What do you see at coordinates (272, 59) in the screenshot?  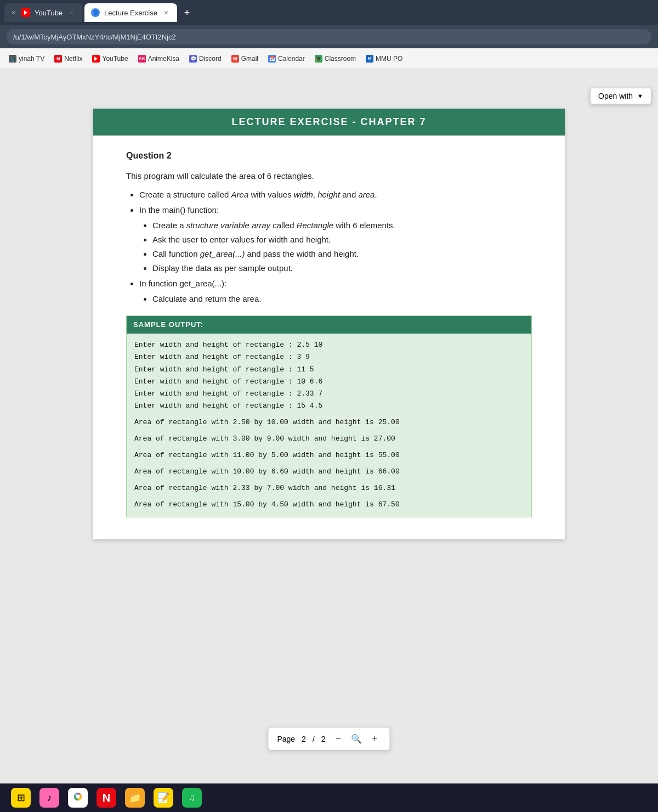 I see `calendar-icon: 📅` at bounding box center [272, 59].